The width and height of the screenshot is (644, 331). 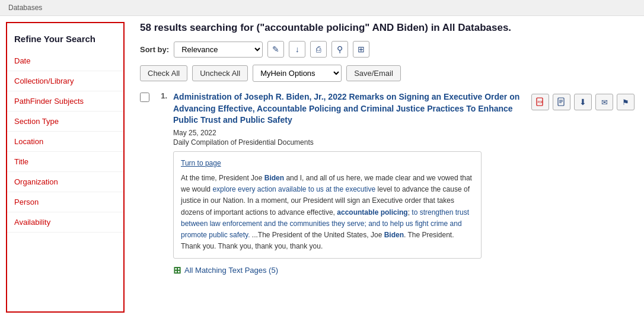 I want to click on breadcrumb: Databases, so click(x=25, y=8).